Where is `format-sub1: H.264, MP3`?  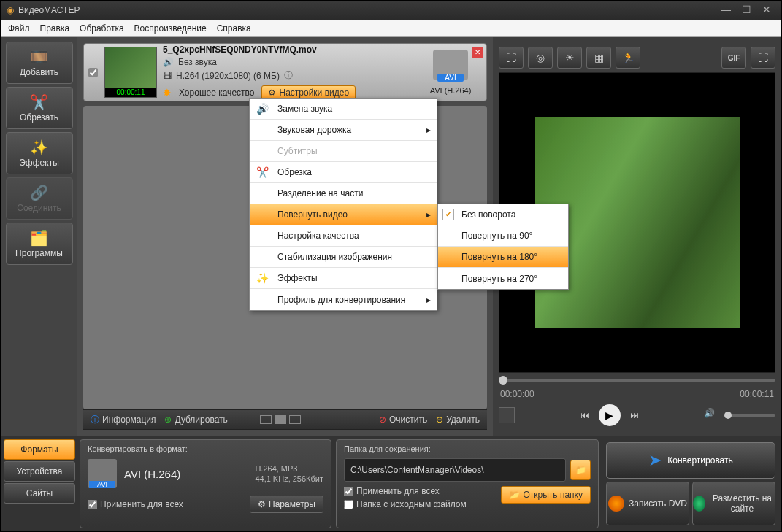 format-sub1: H.264, MP3 is located at coordinates (289, 469).